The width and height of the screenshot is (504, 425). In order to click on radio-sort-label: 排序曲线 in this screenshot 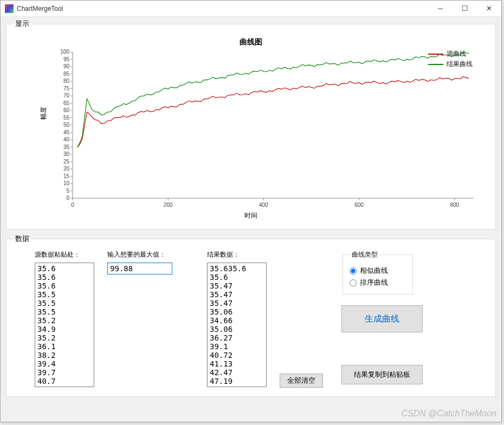, I will do `click(374, 283)`.